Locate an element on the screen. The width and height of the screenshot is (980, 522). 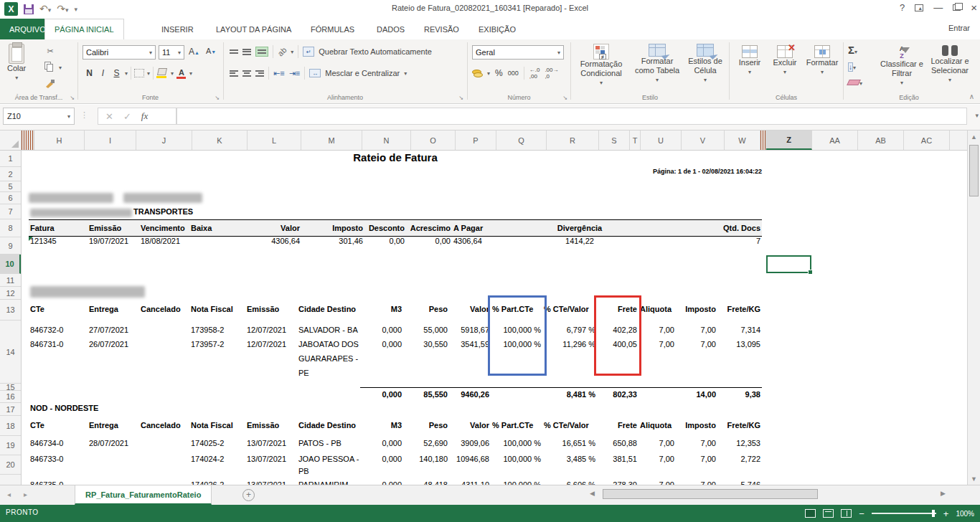
merge-center-icon: ↔ is located at coordinates (315, 73).